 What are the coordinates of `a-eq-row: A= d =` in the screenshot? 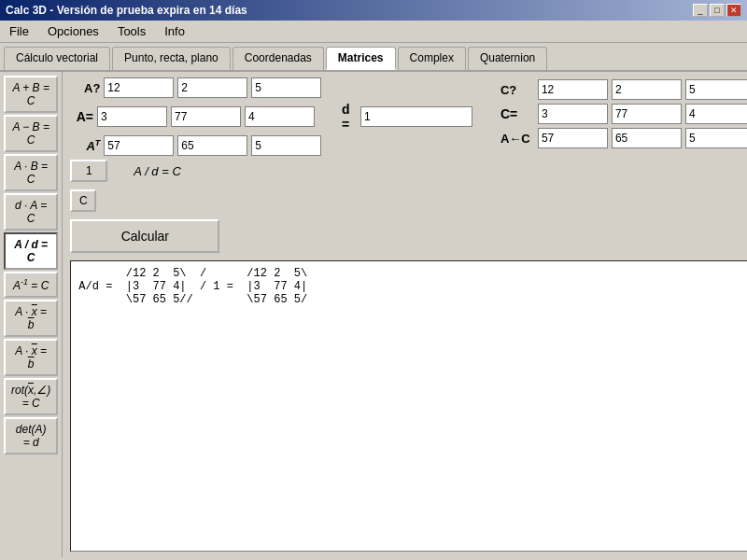 It's located at (271, 117).